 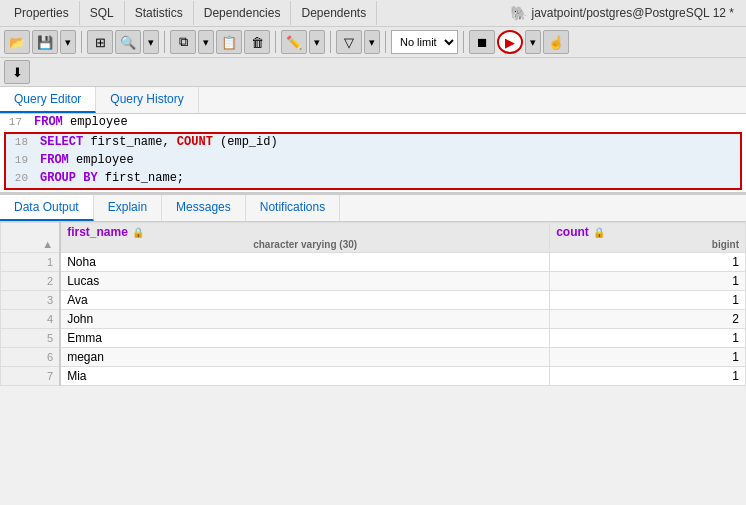 What do you see at coordinates (138, 232) in the screenshot?
I see `lock-icon-firstname: 🔒` at bounding box center [138, 232].